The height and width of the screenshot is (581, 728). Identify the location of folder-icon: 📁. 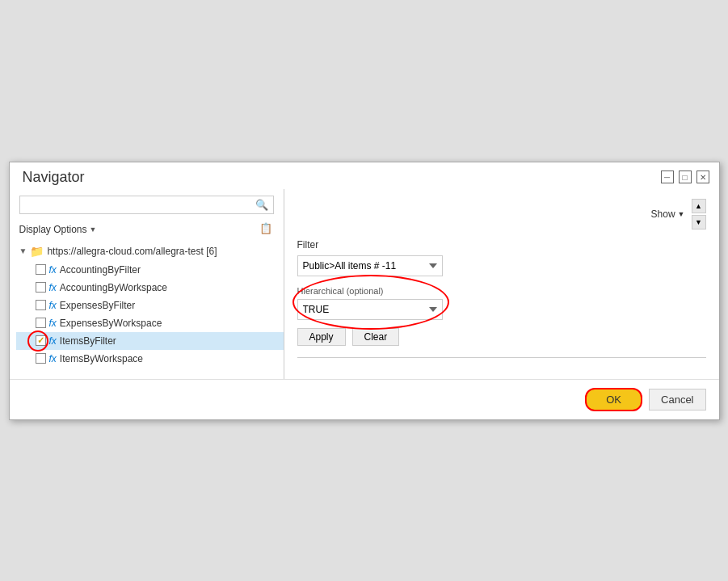
(37, 251).